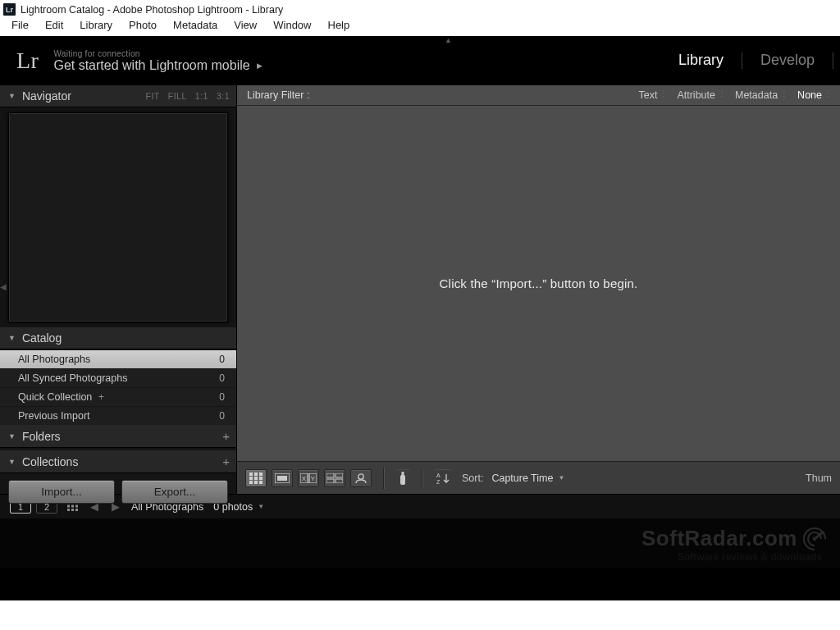  What do you see at coordinates (256, 478) in the screenshot?
I see `grid-view-icon` at bounding box center [256, 478].